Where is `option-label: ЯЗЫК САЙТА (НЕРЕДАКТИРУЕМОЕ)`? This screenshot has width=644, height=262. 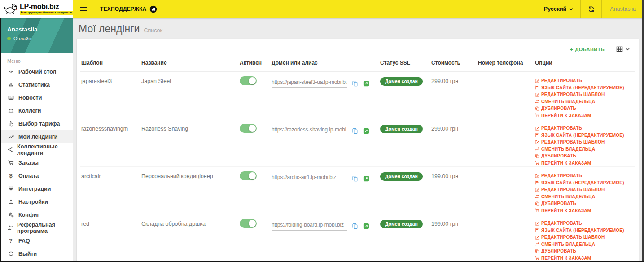 option-label: ЯЗЫК САЙТА (НЕРЕДАКТИРУЕМОЕ) is located at coordinates (583, 231).